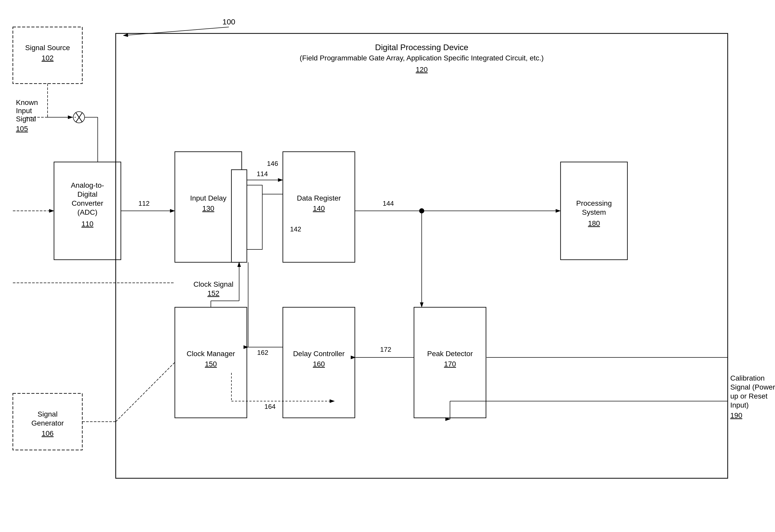 The image size is (775, 532). What do you see at coordinates (319, 208) in the screenshot?
I see `data-register-id: 140` at bounding box center [319, 208].